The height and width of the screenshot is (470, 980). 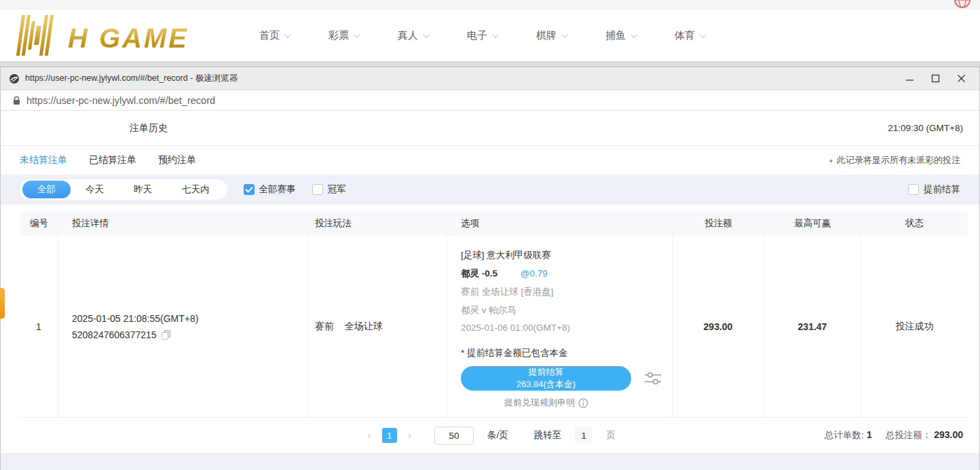 What do you see at coordinates (14, 79) in the screenshot?
I see `globe-icon` at bounding box center [14, 79].